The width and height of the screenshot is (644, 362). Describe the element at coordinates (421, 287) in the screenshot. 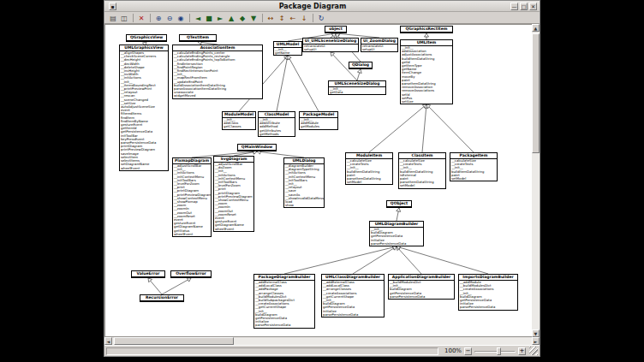

I see `class-box-ApplicationDiagramBuilder: ApplicationDiagramBuilder__buildModulesD…` at that location.